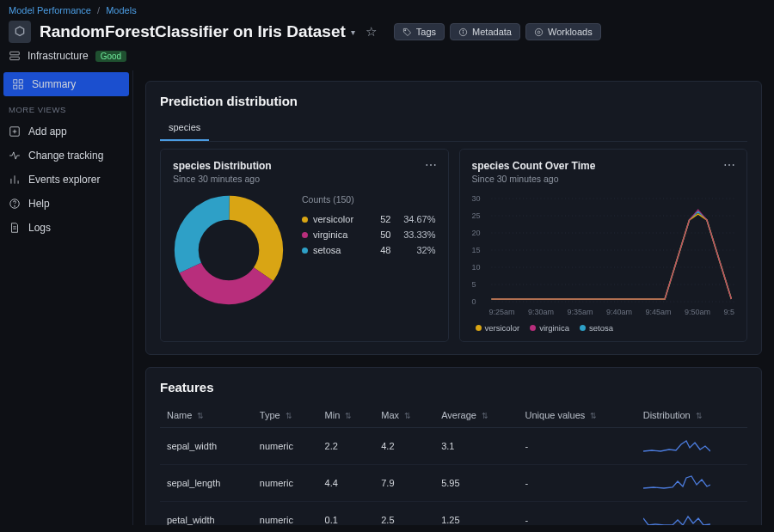 This screenshot has height=532, width=774. Describe the element at coordinates (40, 228) in the screenshot. I see `sidebar-item-label: Logs` at that location.